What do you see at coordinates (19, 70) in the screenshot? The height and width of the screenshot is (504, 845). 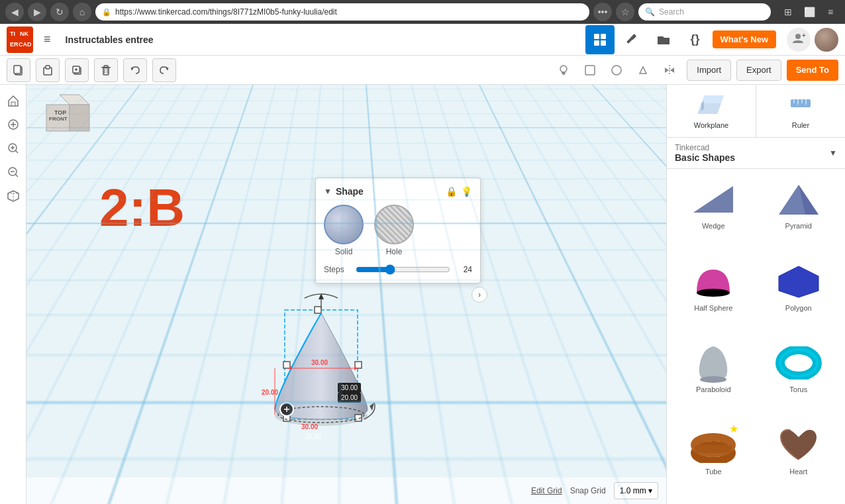 I see `copy-button` at bounding box center [19, 70].